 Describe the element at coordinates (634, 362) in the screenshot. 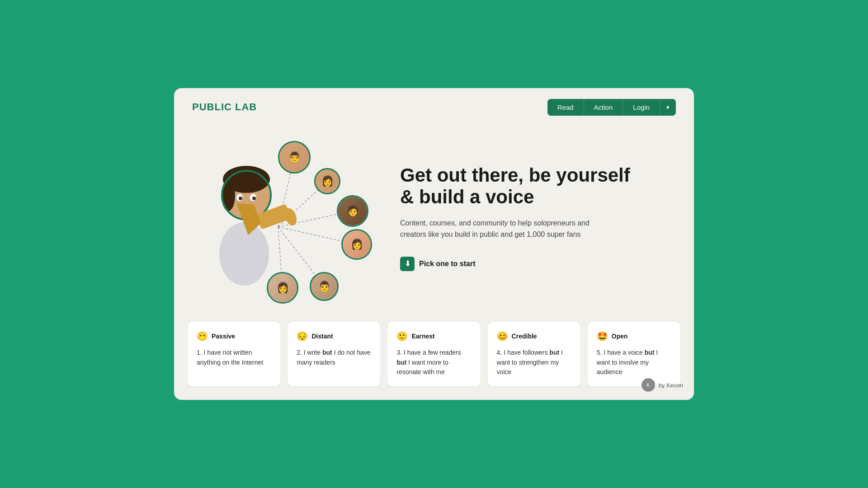

I see `card-body: 5. I have a voice but I want to involve …` at that location.